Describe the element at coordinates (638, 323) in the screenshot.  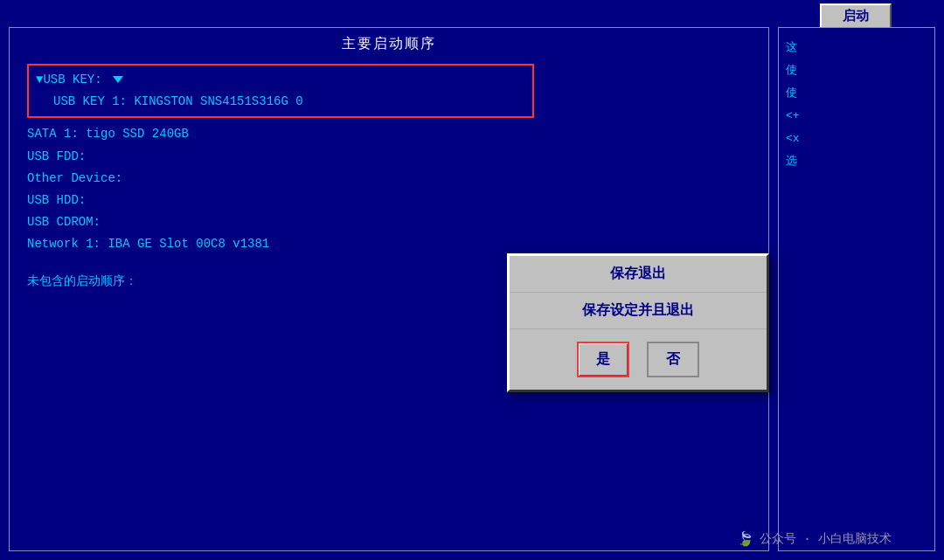
I see `save-dialog: 保存退出 保存设定并且退出 是 否` at that location.